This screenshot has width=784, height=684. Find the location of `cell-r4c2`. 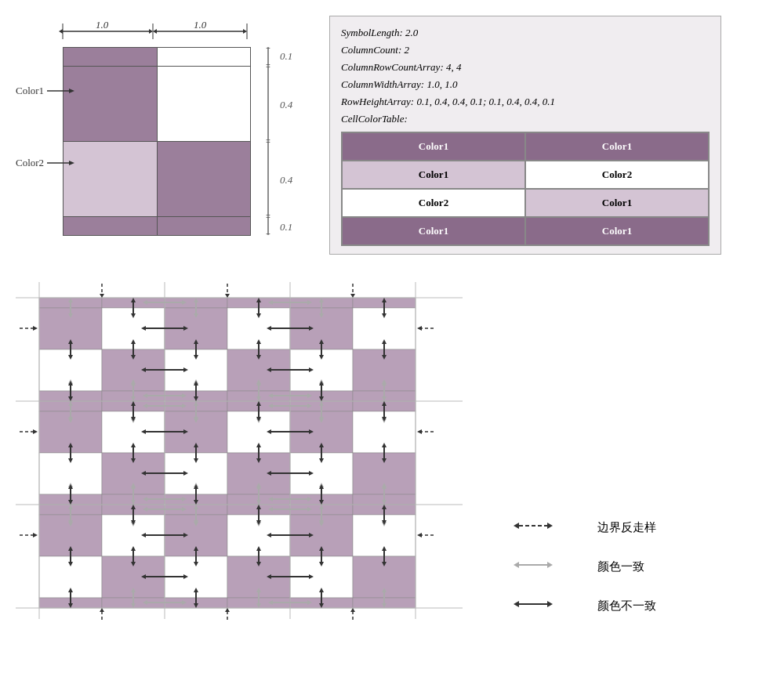

cell-r4c2 is located at coordinates (204, 226).